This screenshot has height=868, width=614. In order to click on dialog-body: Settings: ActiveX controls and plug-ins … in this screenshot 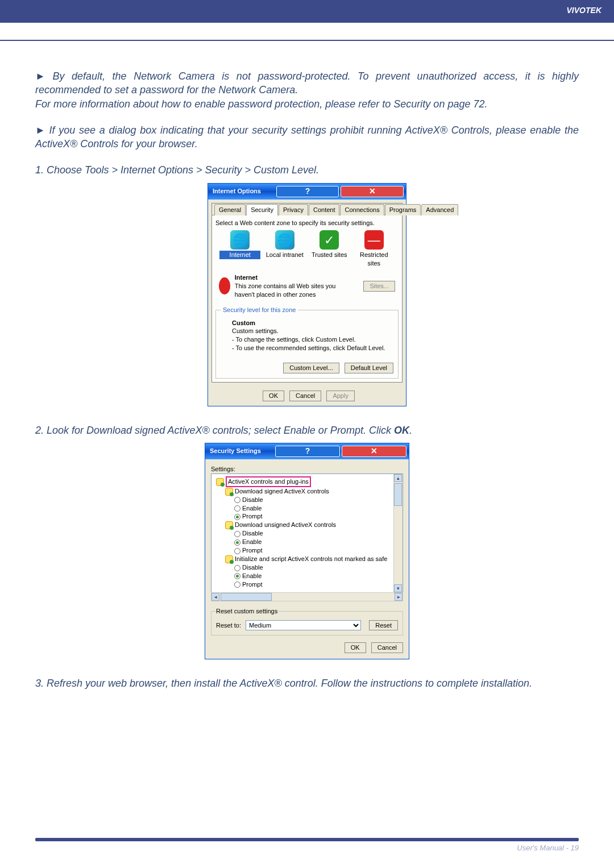, I will do `click(307, 559)`.